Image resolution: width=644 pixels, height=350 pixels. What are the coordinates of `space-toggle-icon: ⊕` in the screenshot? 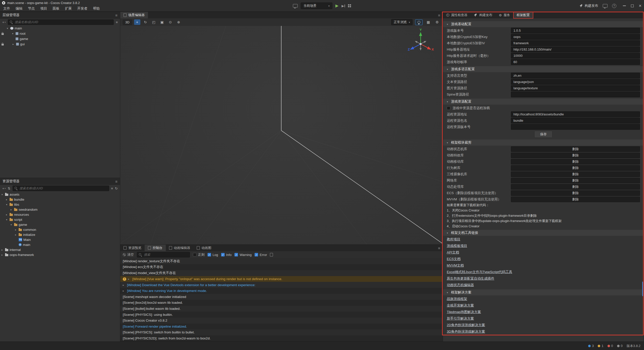 It's located at (179, 22).